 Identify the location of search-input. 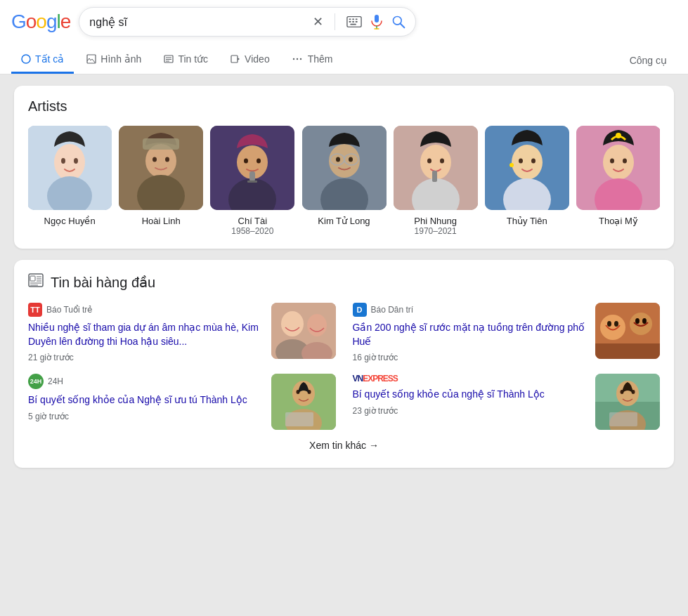
(201, 22).